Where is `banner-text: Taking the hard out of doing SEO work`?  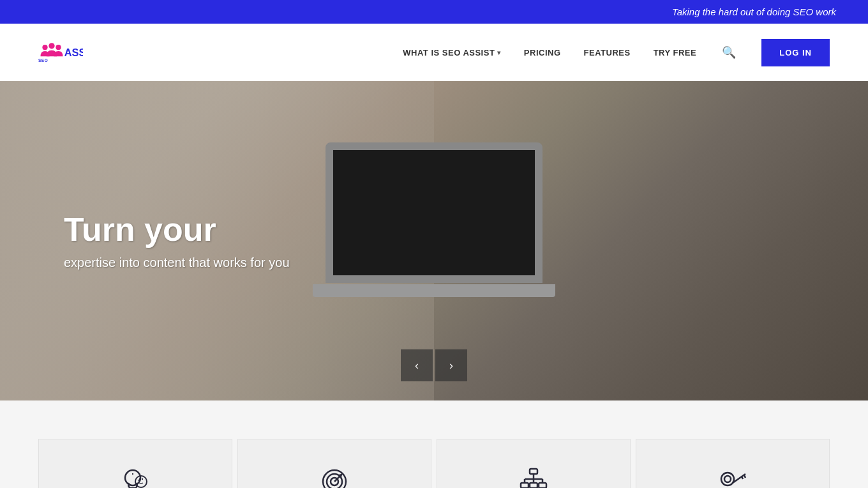
banner-text: Taking the hard out of doing SEO work is located at coordinates (754, 11).